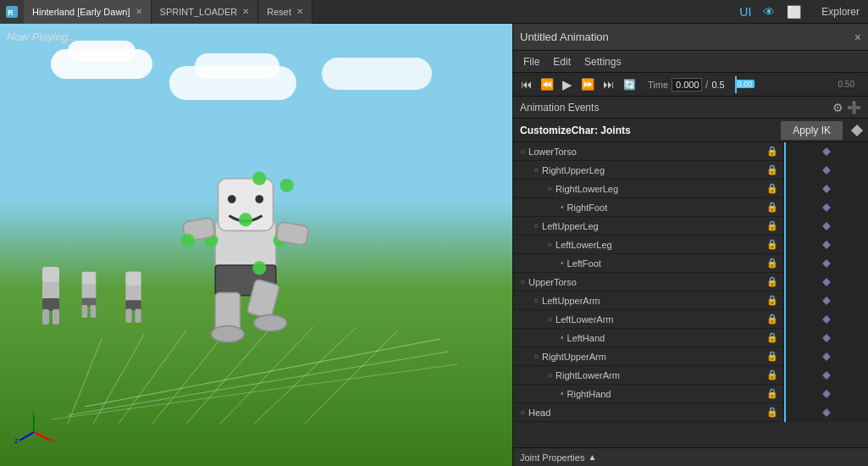  I want to click on joint-row: ○ LeftUpperLeg 🔒, so click(691, 226).